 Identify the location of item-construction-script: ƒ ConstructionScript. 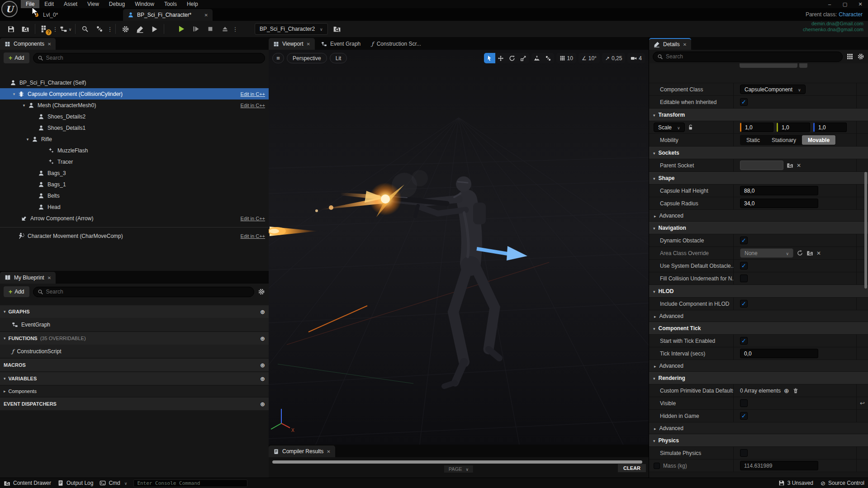
(134, 351).